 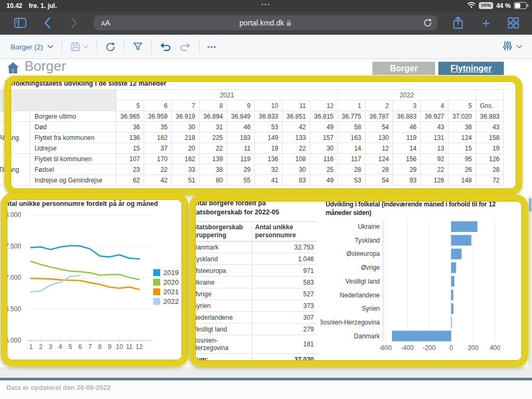 I want to click on svg-text: 1, so click(x=31, y=347).